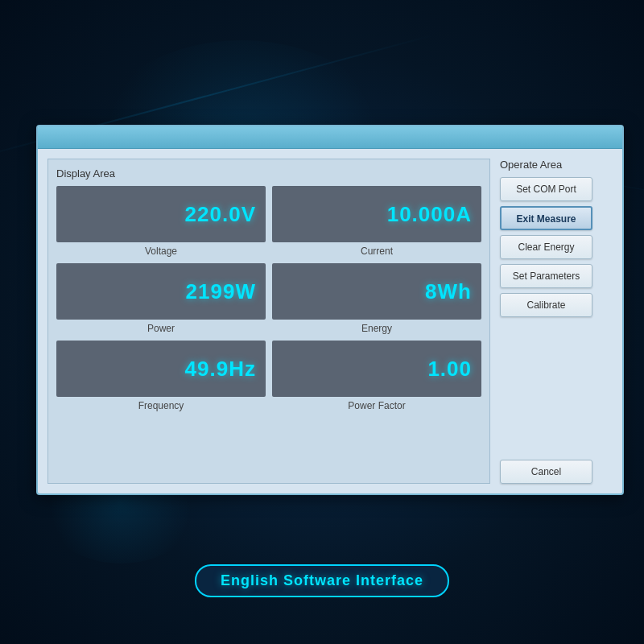 The height and width of the screenshot is (644, 644). I want to click on metric-cell-power: 2199W Power, so click(161, 299).